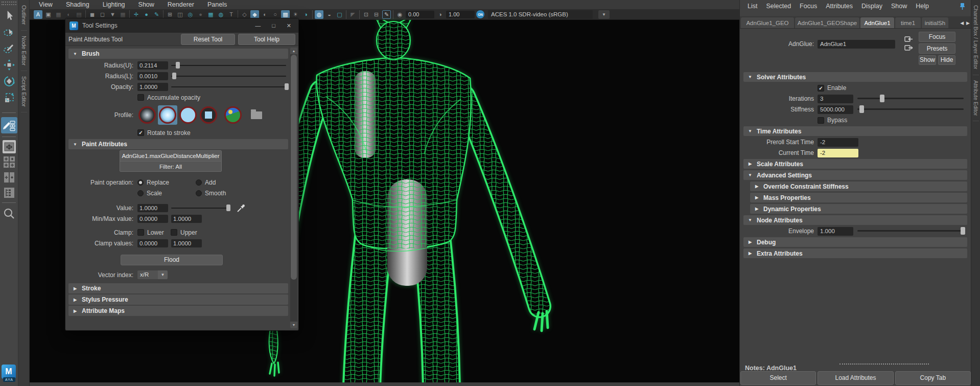 The width and height of the screenshot is (980, 386). I want to click on scroll-down-arrow-icon: ▼, so click(294, 325).